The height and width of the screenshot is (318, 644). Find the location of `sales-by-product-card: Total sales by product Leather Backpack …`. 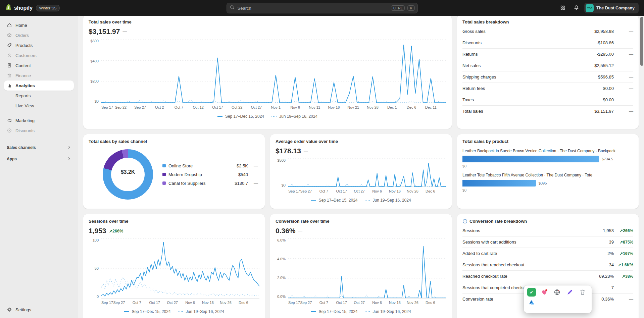

sales-by-product-card: Total sales by product Leather Backpack … is located at coordinates (548, 171).